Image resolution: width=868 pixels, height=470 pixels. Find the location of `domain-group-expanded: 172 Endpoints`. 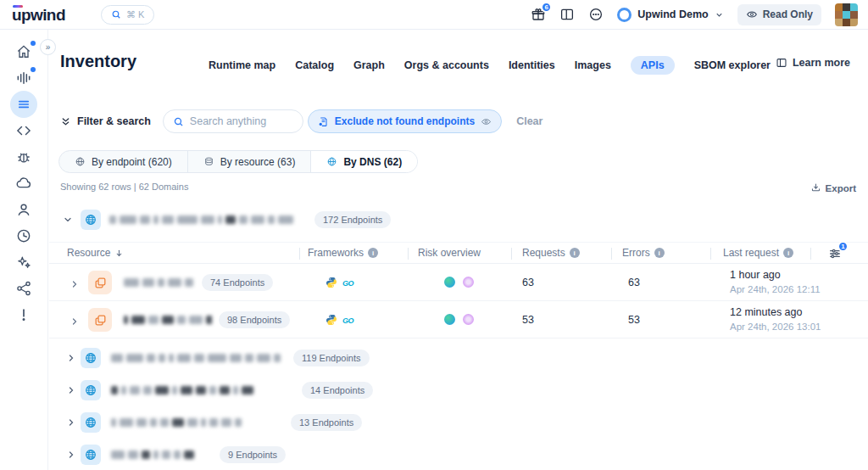

domain-group-expanded: 172 Endpoints is located at coordinates (459, 220).